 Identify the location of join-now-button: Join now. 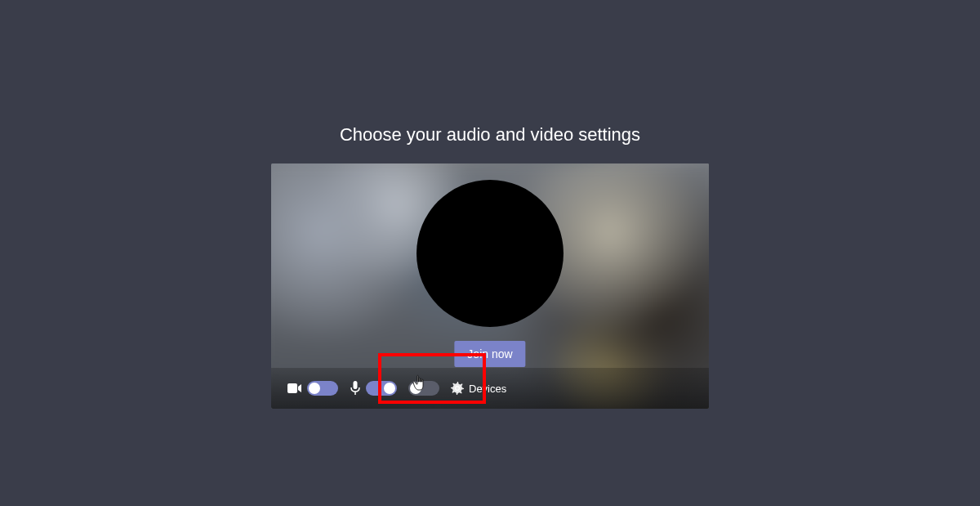
(490, 354).